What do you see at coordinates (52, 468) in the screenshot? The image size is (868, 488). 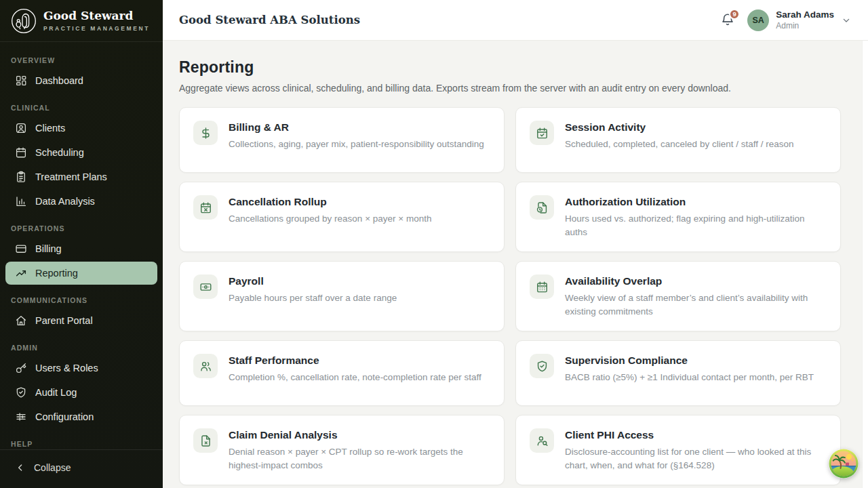 I see `collapse-label: Collapse` at bounding box center [52, 468].